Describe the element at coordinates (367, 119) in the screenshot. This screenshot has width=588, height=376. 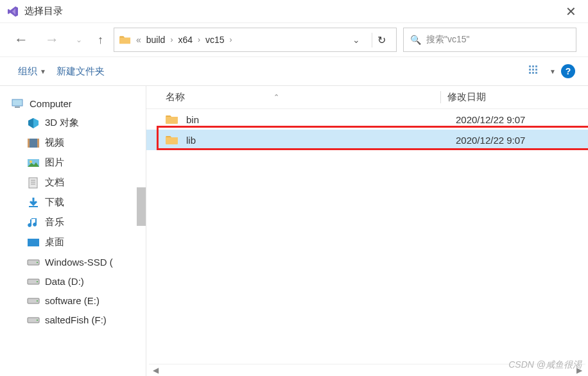
I see `file-row: bin2020/12/22 9:07` at that location.